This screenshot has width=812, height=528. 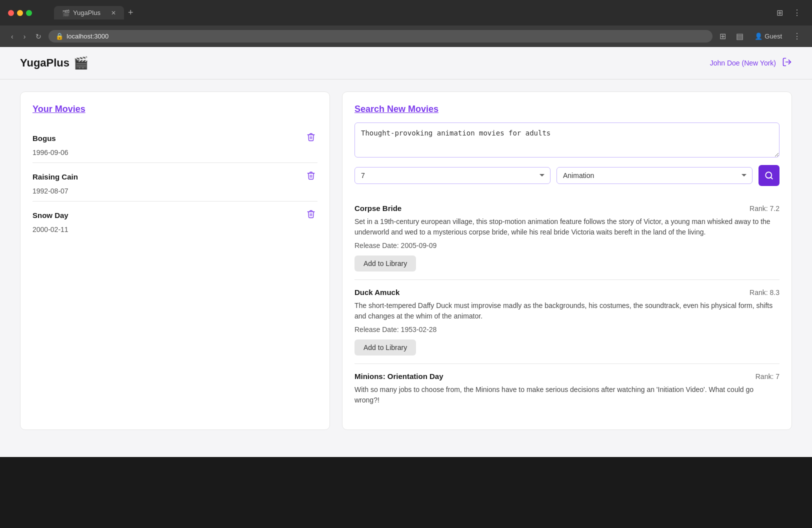 I want to click on result-release-date: Release Date: 1953-02-28, so click(x=567, y=330).